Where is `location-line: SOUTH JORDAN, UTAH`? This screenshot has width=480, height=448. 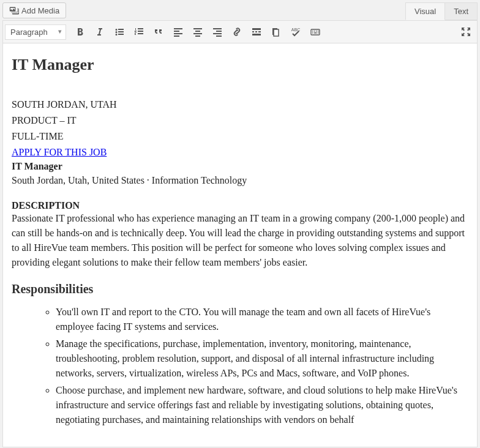
location-line: SOUTH JORDAN, UTAH is located at coordinates (240, 105).